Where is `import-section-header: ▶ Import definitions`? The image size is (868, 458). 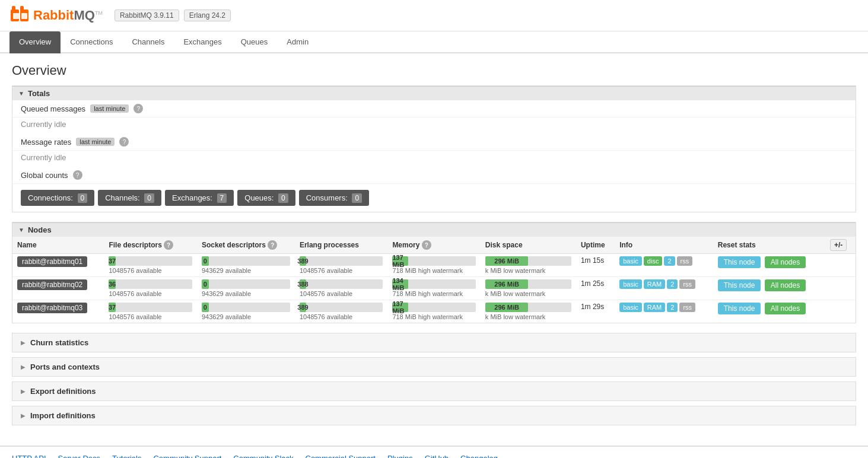
import-section-header: ▶ Import definitions is located at coordinates (434, 415).